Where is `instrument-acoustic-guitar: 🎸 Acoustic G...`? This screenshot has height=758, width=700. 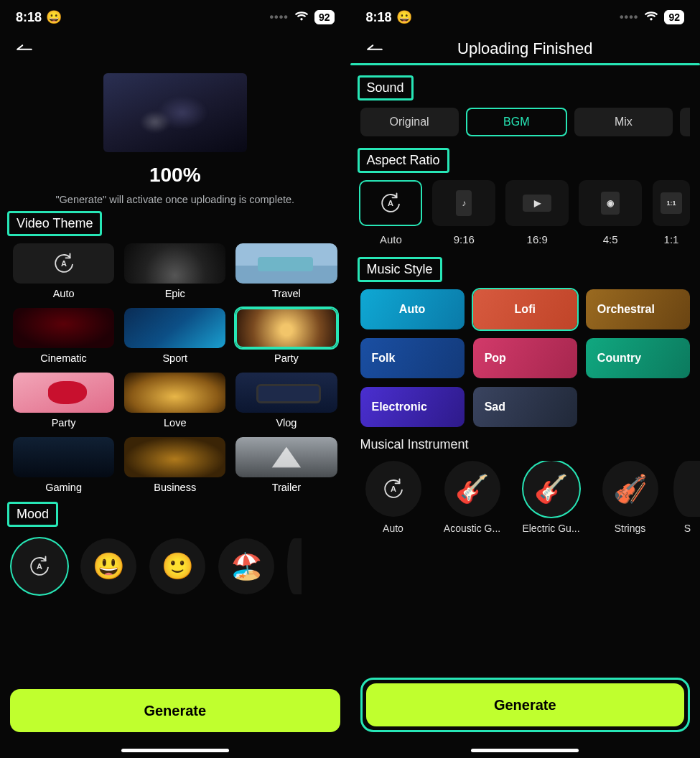 instrument-acoustic-guitar: 🎸 Acoustic G... is located at coordinates (472, 497).